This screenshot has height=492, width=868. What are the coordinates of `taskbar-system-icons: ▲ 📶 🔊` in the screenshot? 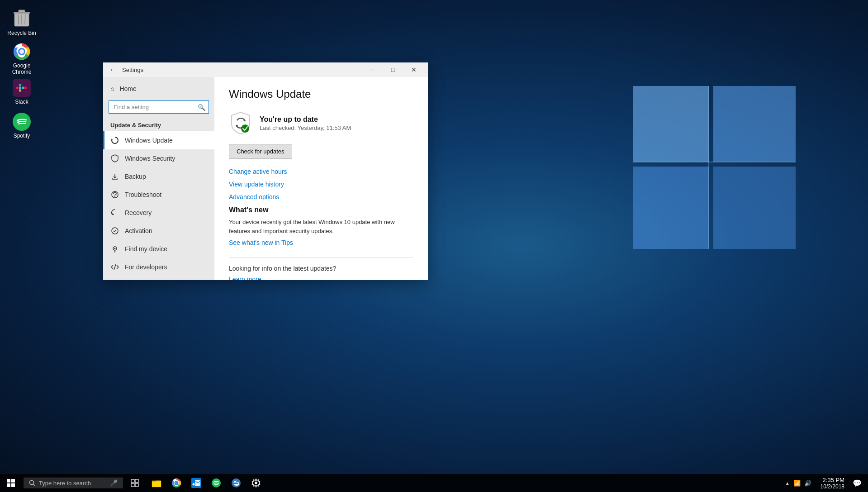 It's located at (798, 483).